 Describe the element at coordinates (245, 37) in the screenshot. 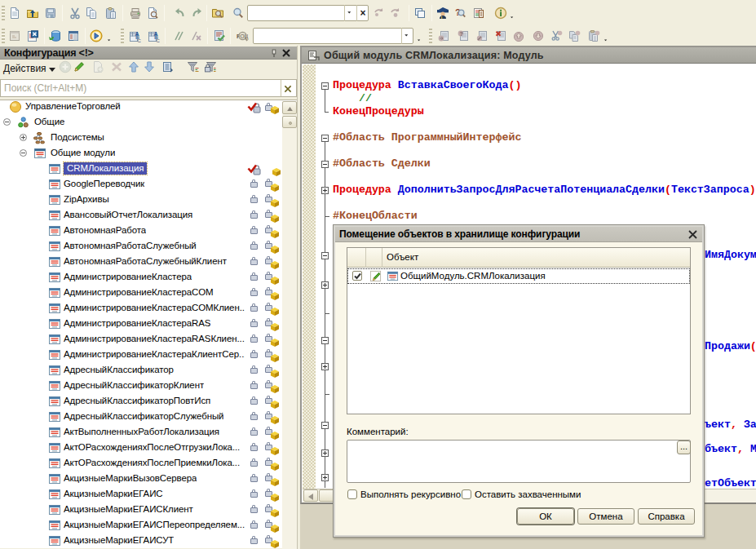

I see `svg-text: ОЦ` at that location.